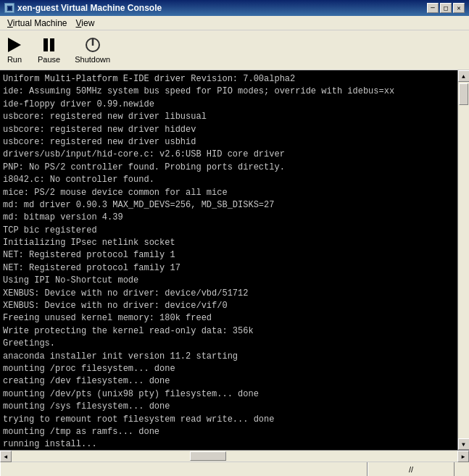 The height and width of the screenshot is (476, 469). Describe the element at coordinates (90, 8) in the screenshot. I see `window-title: xen-guest Virtual Machine Console` at that location.